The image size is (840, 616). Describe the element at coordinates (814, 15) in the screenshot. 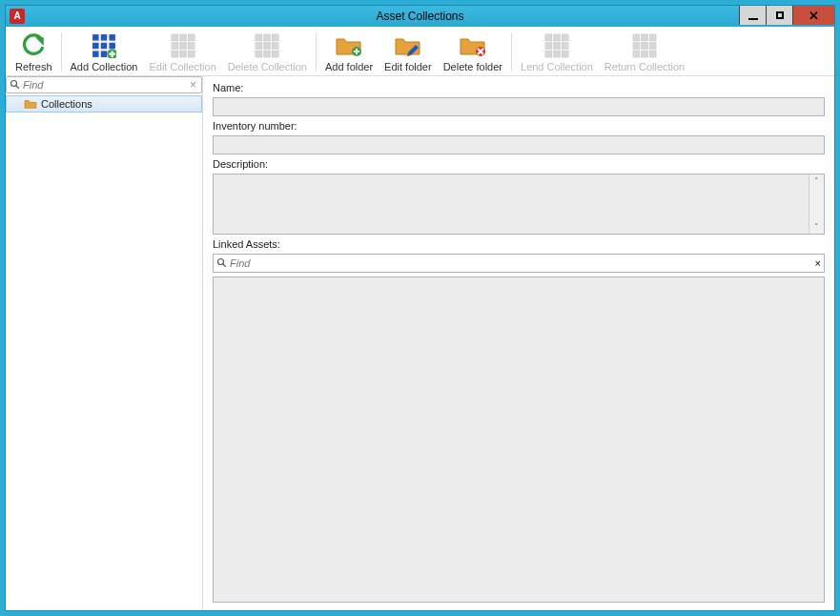

I see `close-icon: ✕` at that location.